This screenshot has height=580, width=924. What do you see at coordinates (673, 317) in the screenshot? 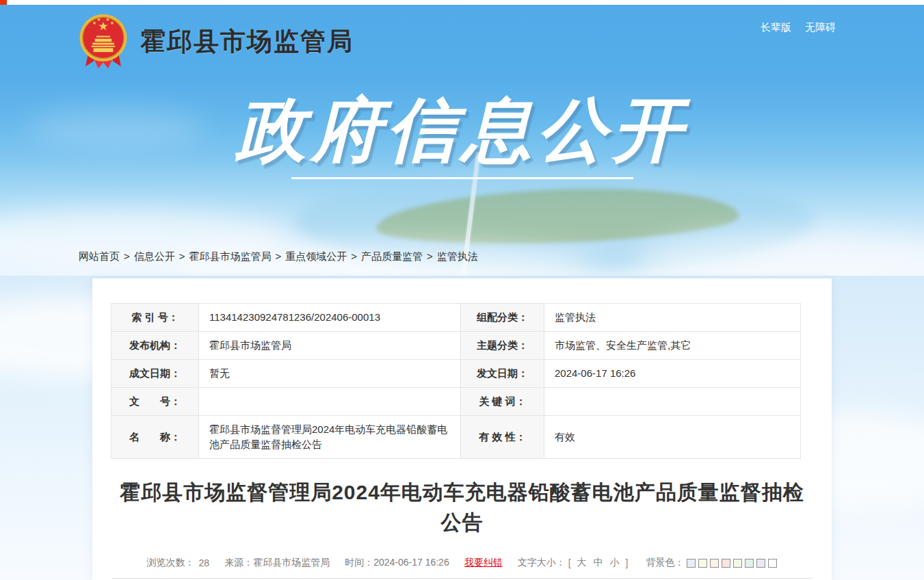
I see `group-category-value: 监管执法` at bounding box center [673, 317].